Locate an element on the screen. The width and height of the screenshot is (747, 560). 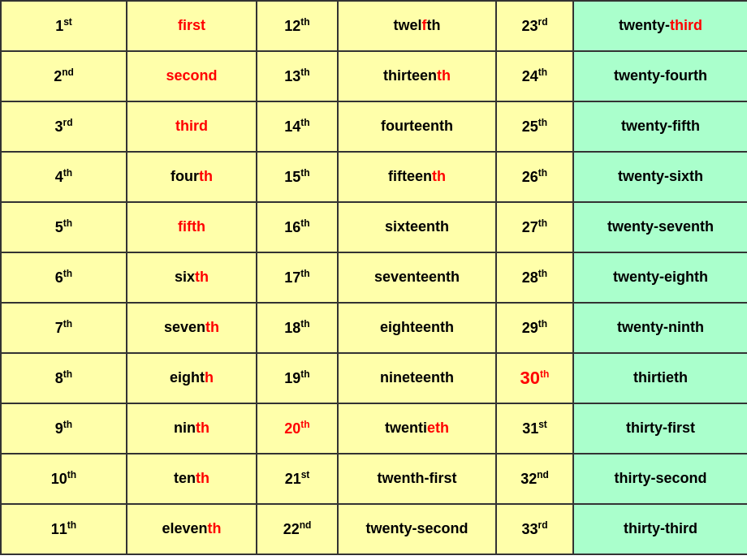
ordinal-word-col2: twentieth is located at coordinates (417, 429).